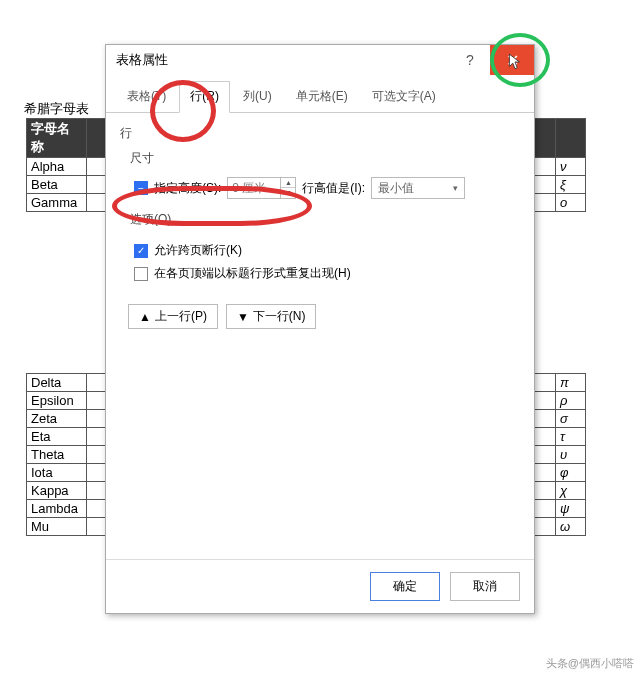 The image size is (640, 677). I want to click on options-section-label: 选项(O), so click(325, 220).